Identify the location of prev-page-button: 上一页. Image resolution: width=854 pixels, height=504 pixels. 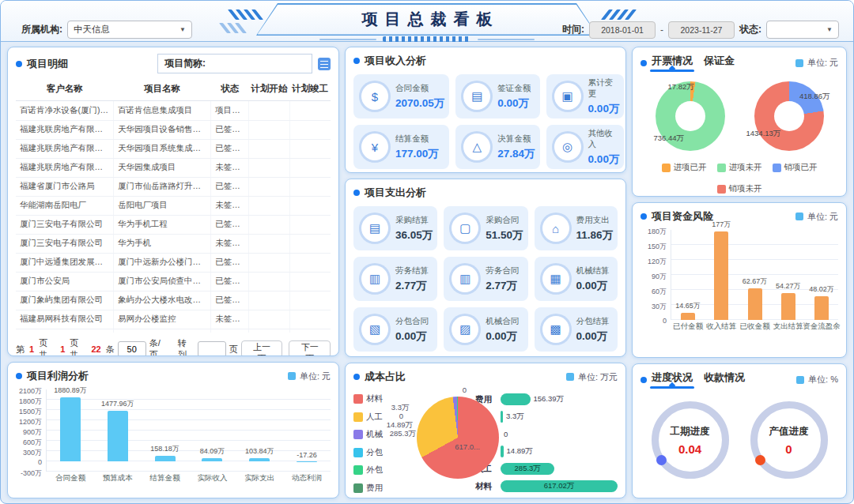
(263, 348).